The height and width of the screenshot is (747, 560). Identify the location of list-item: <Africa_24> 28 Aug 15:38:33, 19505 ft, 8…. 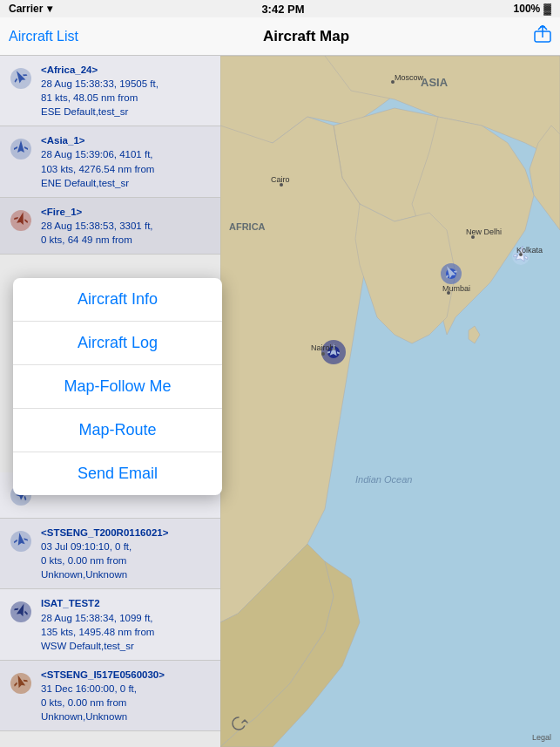
(110, 91).